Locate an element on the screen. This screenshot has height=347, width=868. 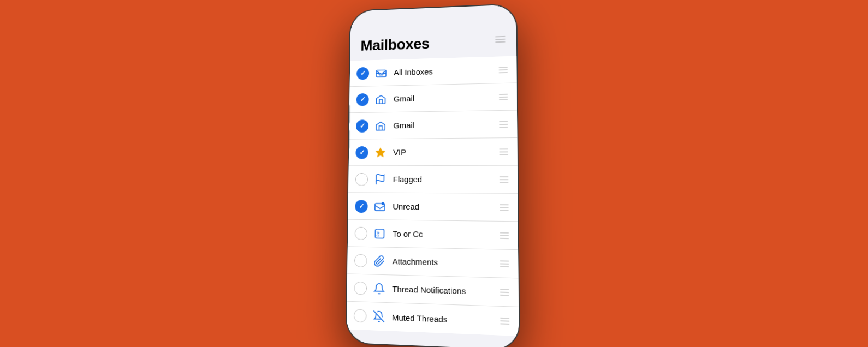
header-drag-handle is located at coordinates (500, 39).